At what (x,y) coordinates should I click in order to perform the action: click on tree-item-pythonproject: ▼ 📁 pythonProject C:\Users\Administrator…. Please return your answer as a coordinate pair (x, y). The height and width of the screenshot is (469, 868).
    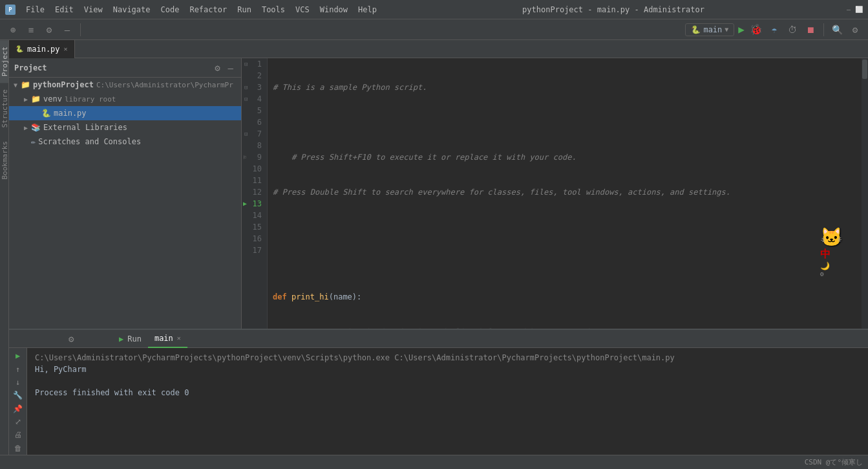
    Looking at the image, I should click on (125, 85).